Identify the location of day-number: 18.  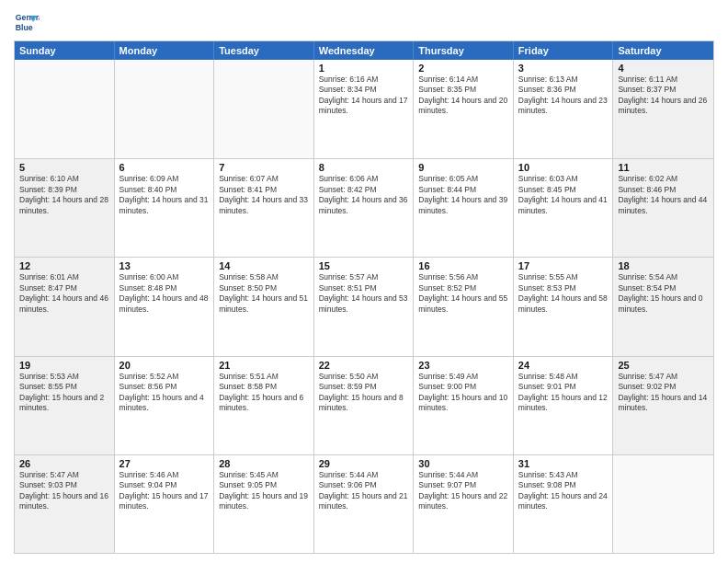
(664, 266).